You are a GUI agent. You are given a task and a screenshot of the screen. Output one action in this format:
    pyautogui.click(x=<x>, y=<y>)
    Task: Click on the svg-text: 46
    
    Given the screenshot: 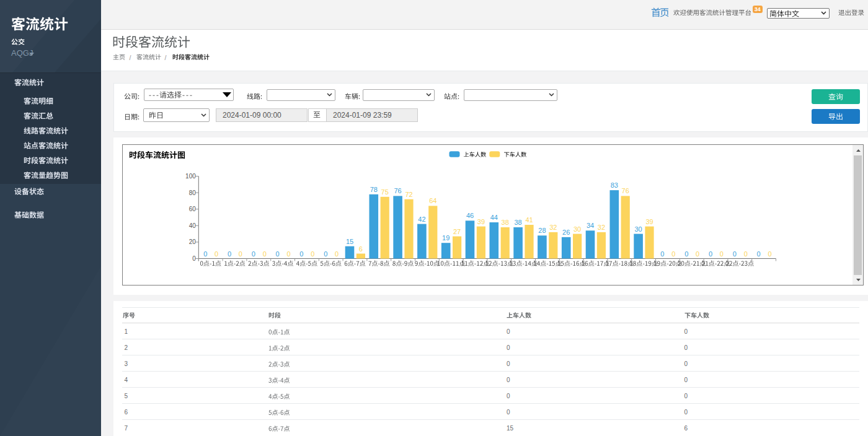 What is the action you would take?
    pyautogui.click(x=470, y=216)
    